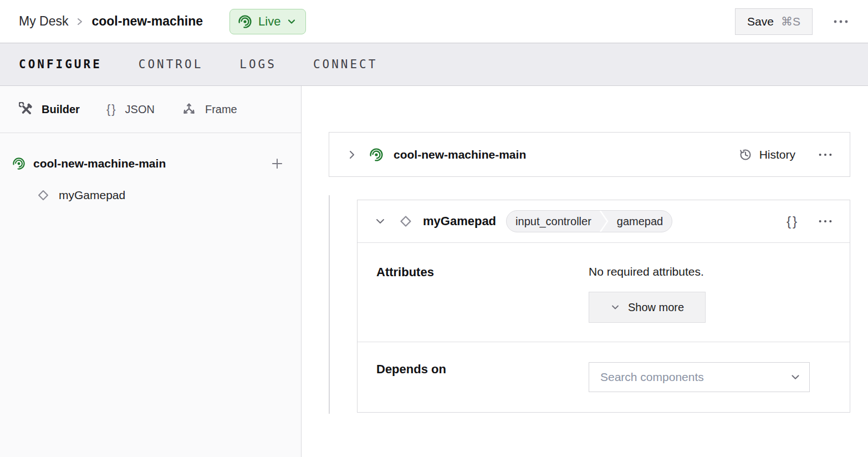 The height and width of the screenshot is (457, 868). What do you see at coordinates (482, 294) in the screenshot?
I see `attributes-label: Attributes` at bounding box center [482, 294].